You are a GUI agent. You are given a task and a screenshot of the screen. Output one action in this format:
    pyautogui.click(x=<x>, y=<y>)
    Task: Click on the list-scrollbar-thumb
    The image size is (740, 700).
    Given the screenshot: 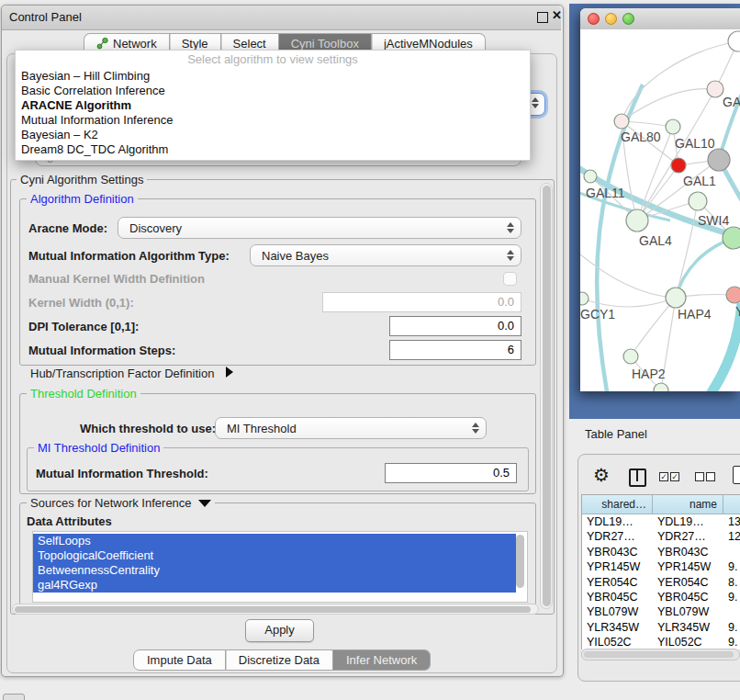 What is the action you would take?
    pyautogui.click(x=520, y=561)
    